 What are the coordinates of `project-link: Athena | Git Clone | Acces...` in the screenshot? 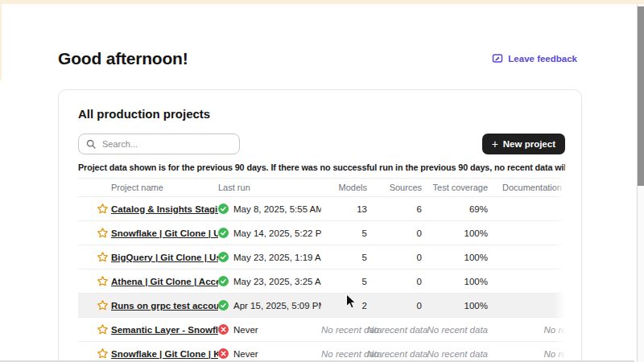 It's located at (164, 282).